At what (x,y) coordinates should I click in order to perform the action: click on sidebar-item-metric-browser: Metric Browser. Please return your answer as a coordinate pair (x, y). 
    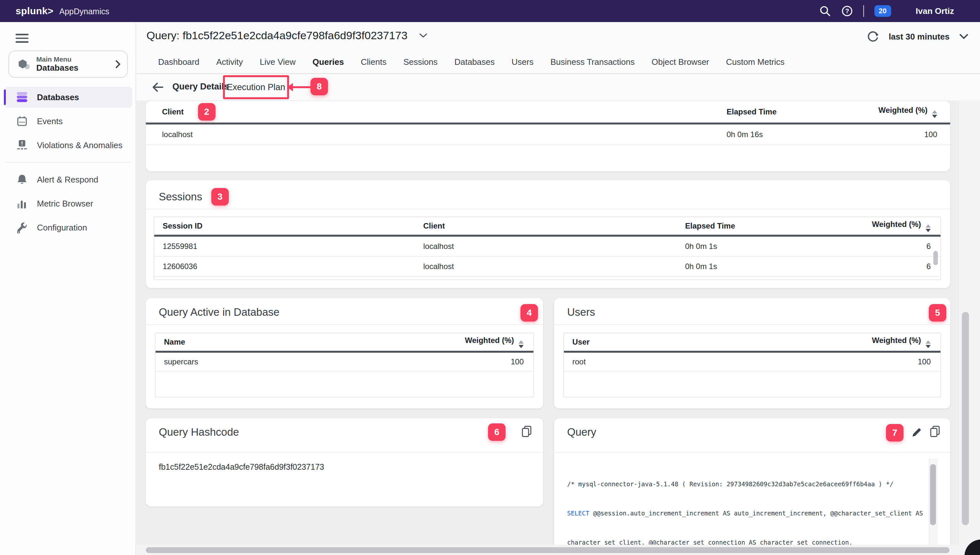
    Looking at the image, I should click on (68, 204).